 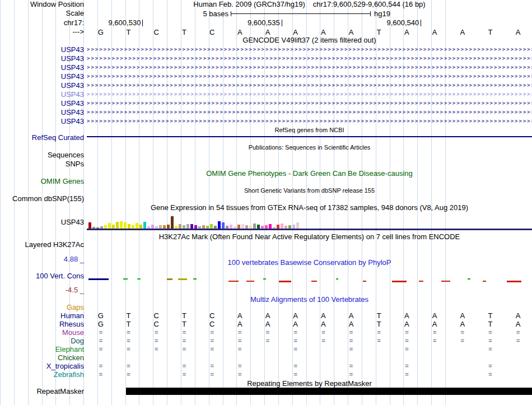 What do you see at coordinates (42, 366) in the screenshot?
I see `species-label: X_tropicalis` at bounding box center [42, 366].